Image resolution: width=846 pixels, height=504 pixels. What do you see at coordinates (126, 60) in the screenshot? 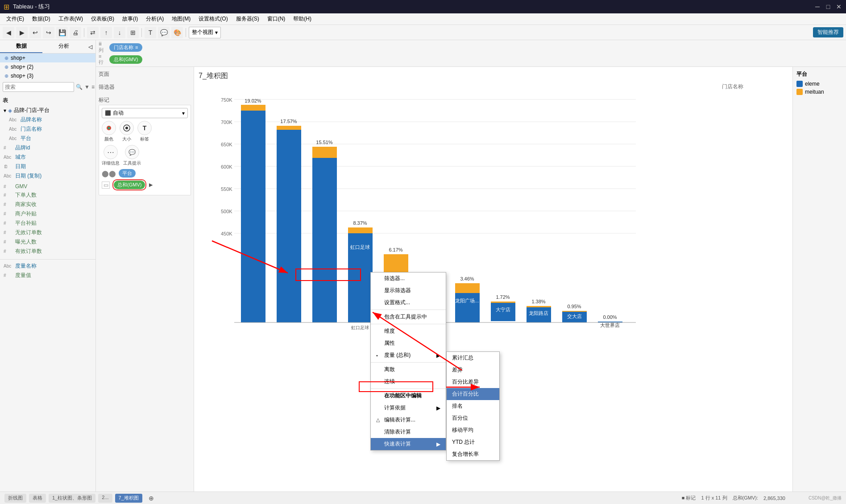
I see `row-field-gmv: 总和(GMV)` at bounding box center [126, 60].